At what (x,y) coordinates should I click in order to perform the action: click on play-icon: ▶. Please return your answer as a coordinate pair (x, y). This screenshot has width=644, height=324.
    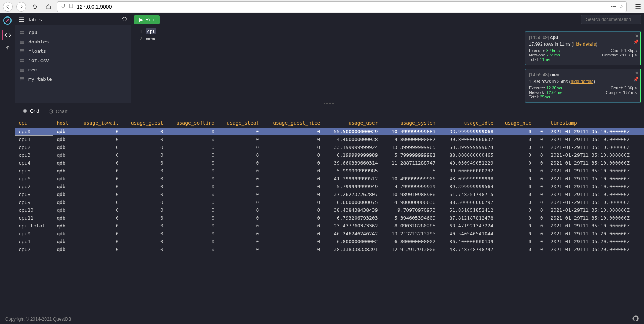
    Looking at the image, I should click on (141, 19).